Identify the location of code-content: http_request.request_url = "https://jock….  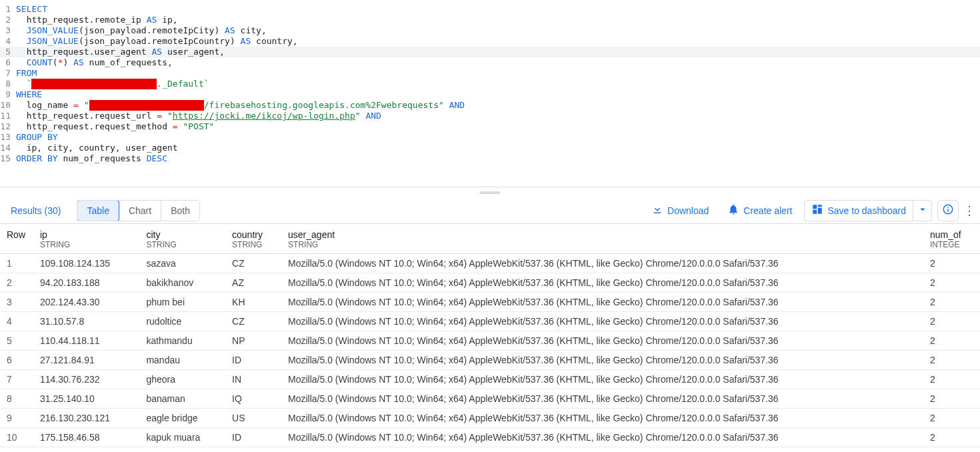
(498, 116).